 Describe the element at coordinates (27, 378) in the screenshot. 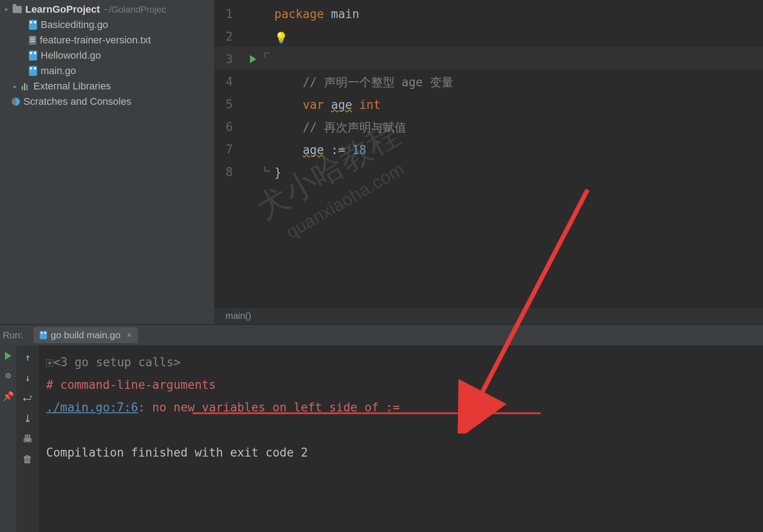

I see `scroll-down-icon: ↓` at that location.